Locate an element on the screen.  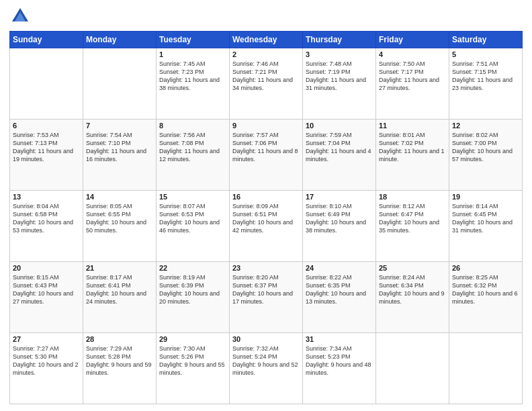
calendar-cell: 4Sunrise: 7:50 AM Sunset: 7:17 PM Daylig… is located at coordinates (412, 84).